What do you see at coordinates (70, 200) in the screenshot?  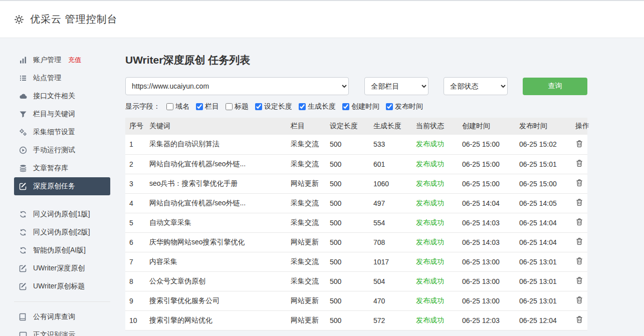 I see `sidebar-group-gap` at bounding box center [70, 200].